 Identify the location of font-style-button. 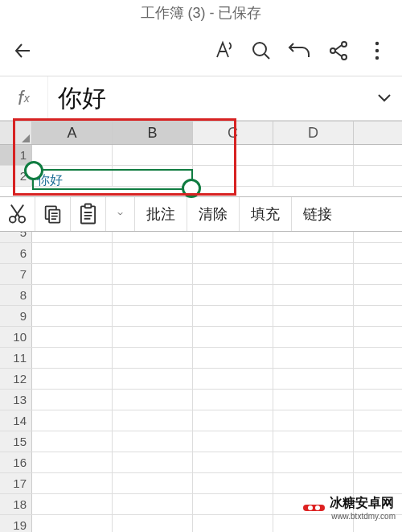
(223, 51).